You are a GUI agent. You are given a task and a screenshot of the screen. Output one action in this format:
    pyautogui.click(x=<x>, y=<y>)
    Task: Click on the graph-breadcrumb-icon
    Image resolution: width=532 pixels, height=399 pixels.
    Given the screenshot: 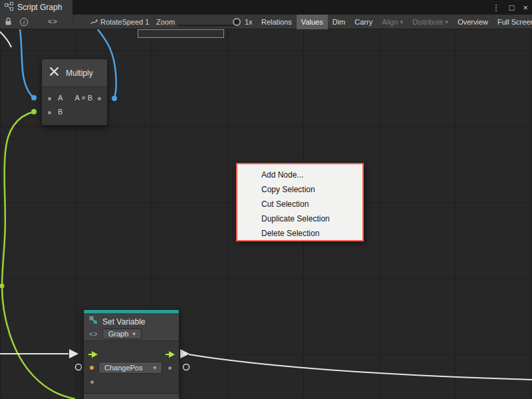 What is the action you would take?
    pyautogui.click(x=94, y=23)
    